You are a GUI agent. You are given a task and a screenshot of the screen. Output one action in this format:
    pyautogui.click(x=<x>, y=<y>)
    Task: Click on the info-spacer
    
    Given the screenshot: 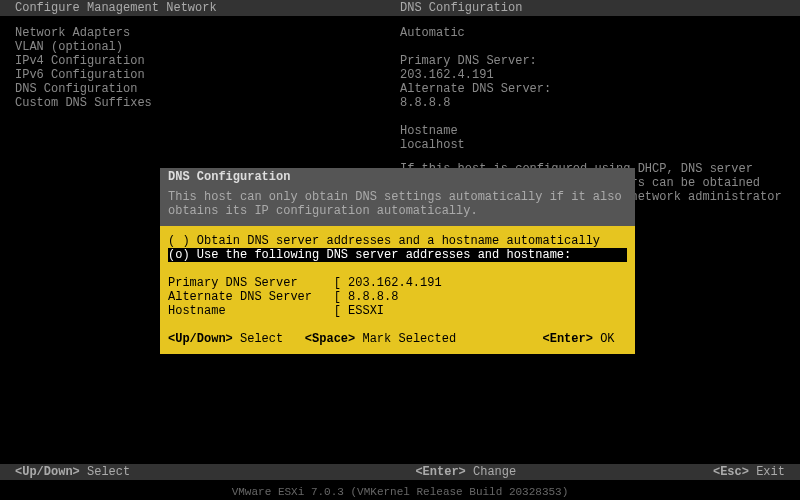 What is the action you would take?
    pyautogui.click(x=592, y=47)
    